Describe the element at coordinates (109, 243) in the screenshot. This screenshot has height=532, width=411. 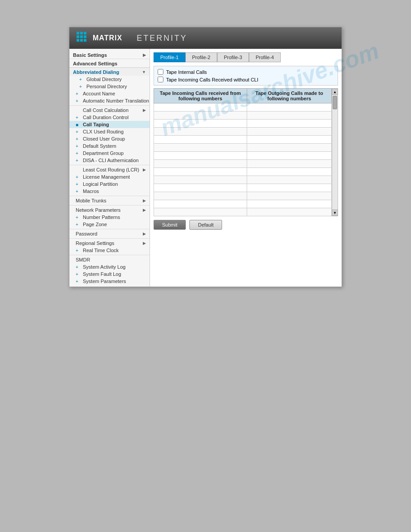
I see `sidebar-item-regional-settings: Regional Settings ▶` at that location.